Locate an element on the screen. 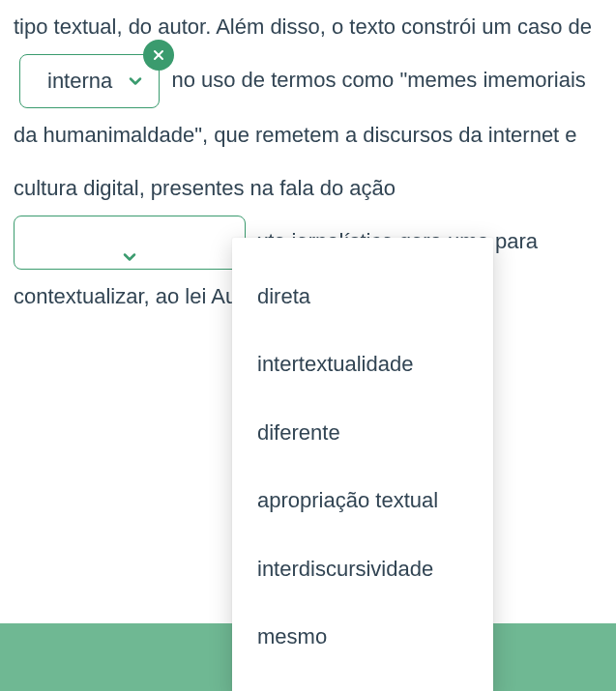 Image resolution: width=616 pixels, height=691 pixels. dropdown-blank-1: interna is located at coordinates (89, 81).